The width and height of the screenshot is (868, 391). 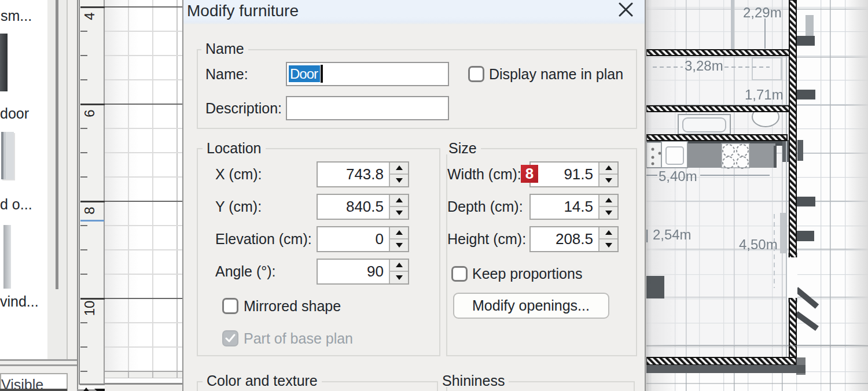 What do you see at coordinates (669, 235) in the screenshot?
I see `svg-text: | 2,54m` at bounding box center [669, 235].